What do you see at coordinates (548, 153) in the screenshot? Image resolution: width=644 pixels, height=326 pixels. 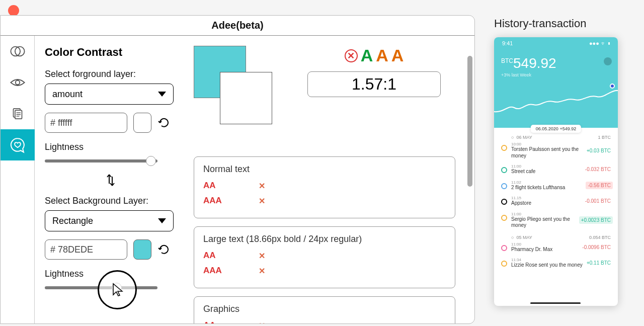 I see `tx-desc: Torsten Paulsson sent you the money` at bounding box center [548, 153].